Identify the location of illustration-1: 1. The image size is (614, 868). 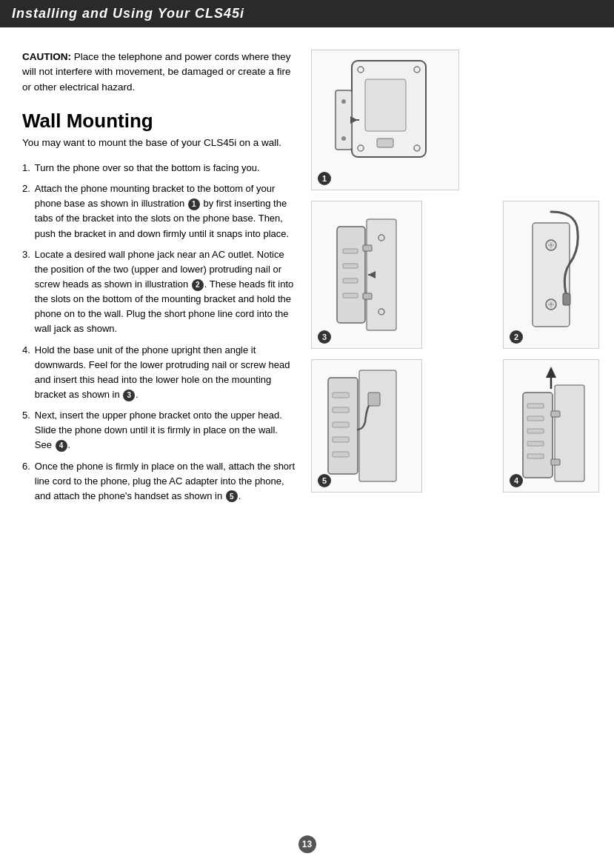
(385, 120).